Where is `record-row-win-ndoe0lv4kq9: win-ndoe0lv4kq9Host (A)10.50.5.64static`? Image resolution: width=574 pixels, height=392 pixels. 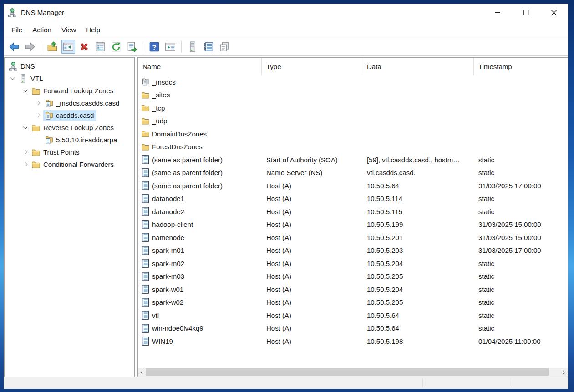 record-row-win-ndoe0lv4kq9: win-ndoe0lv4kq9Host (A)10.50.5.64static is located at coordinates (353, 328).